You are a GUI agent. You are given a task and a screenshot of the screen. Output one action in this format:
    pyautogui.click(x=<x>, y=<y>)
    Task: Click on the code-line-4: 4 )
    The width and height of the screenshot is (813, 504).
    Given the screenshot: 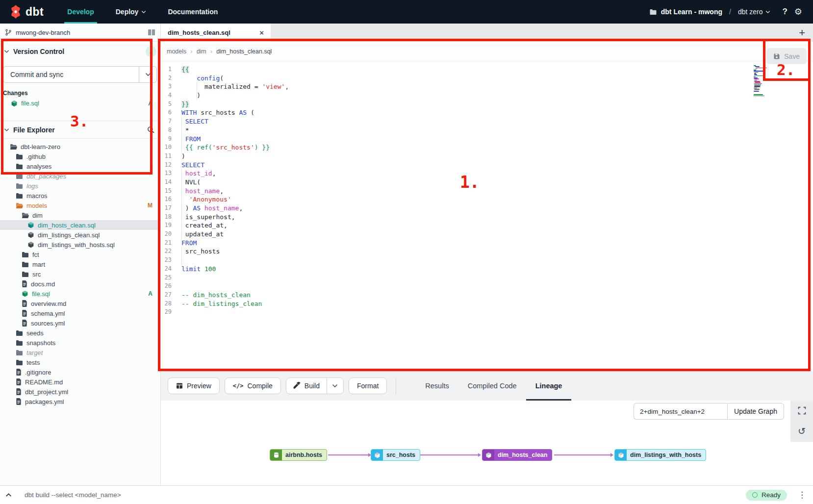 What is the action you would take?
    pyautogui.click(x=487, y=96)
    